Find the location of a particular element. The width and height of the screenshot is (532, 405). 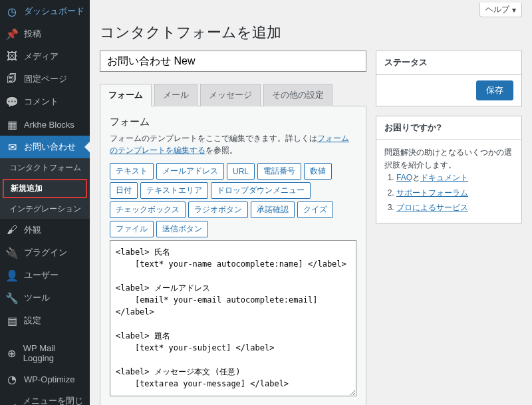

help-link-forum: サポートフォーラム is located at coordinates (432, 193).